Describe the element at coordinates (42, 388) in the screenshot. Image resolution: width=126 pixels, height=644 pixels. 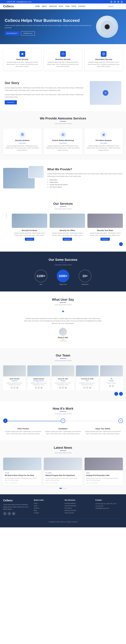
I see `team-in-1: in` at that location.